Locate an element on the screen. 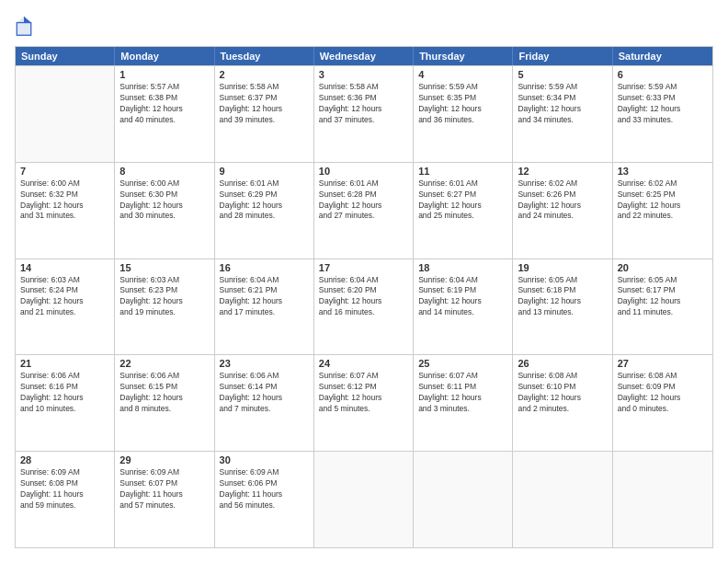  header-day-saturday: Saturday is located at coordinates (663, 56).